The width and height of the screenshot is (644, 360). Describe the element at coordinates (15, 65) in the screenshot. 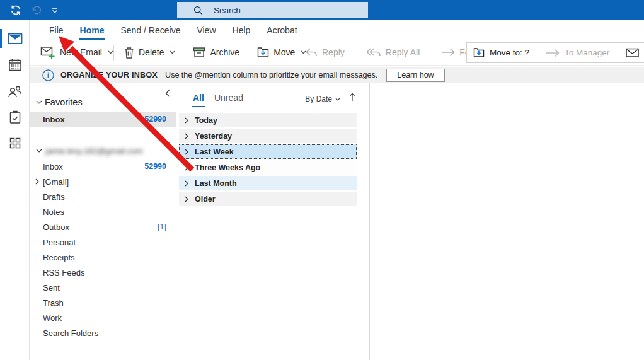

I see `calendar-icon` at that location.